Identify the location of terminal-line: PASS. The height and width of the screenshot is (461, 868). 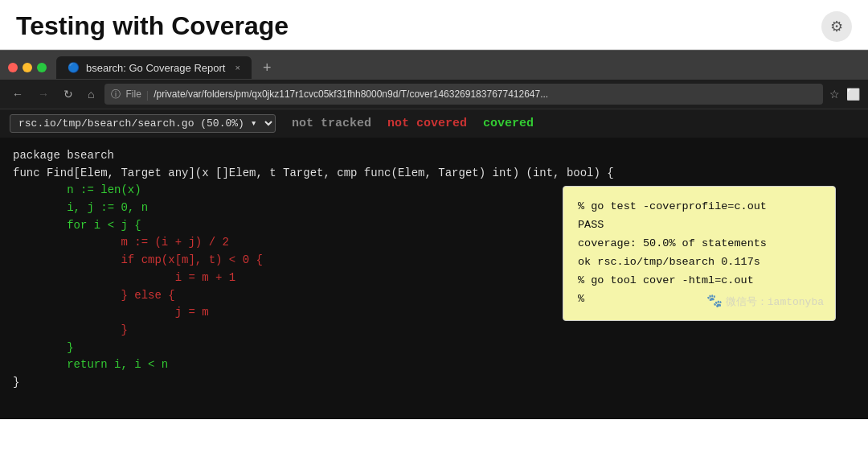
(699, 225).